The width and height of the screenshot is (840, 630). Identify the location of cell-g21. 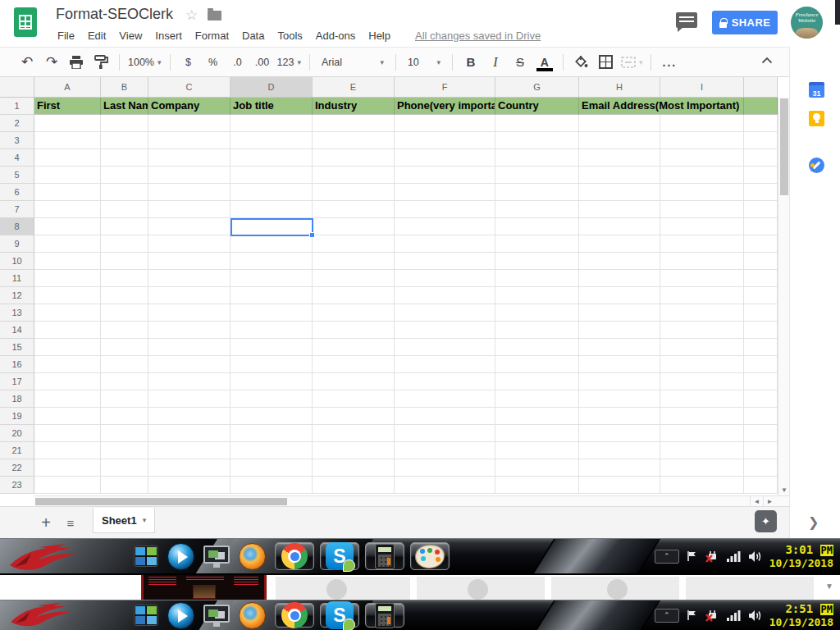
(537, 451).